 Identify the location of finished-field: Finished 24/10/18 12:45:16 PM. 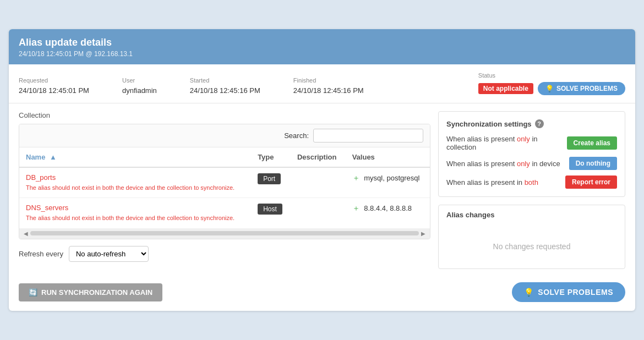
(329, 86).